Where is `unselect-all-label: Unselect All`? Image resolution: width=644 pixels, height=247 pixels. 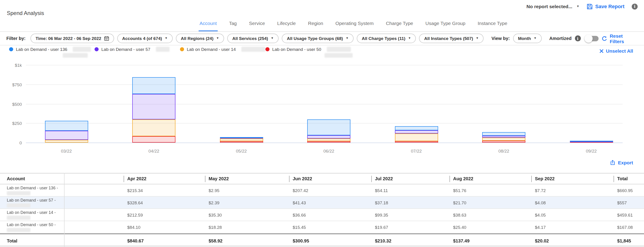
unselect-all-label: Unselect All is located at coordinates (620, 51).